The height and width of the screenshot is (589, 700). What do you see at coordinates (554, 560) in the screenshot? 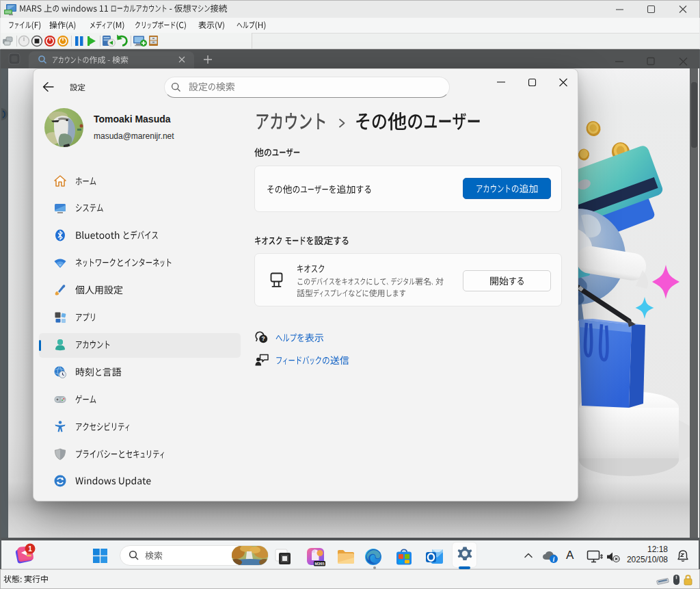
I see `svg-text: i` at bounding box center [554, 560].